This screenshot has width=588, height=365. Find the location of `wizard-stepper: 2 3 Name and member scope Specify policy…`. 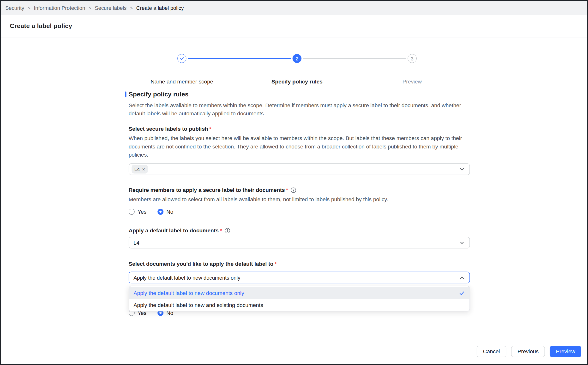

wizard-stepper: 2 3 Name and member scope Specify policy… is located at coordinates (294, 70).